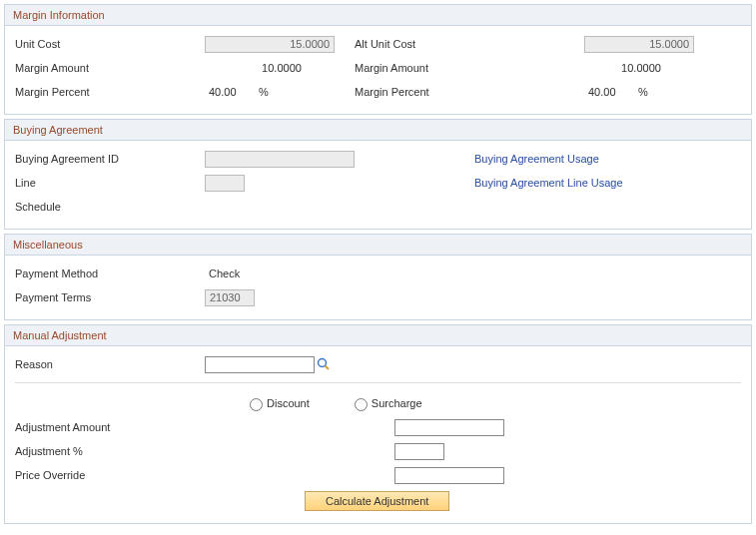 This screenshot has width=756, height=535. What do you see at coordinates (469, 92) in the screenshot?
I see `alt-margin-percent-label: Margin Percent` at bounding box center [469, 92].